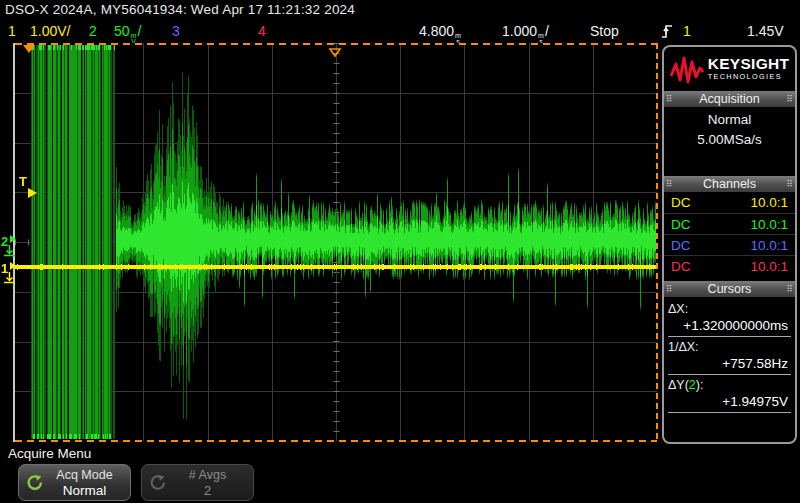 The width and height of the screenshot is (800, 503). Describe the element at coordinates (50, 454) in the screenshot. I see `menu-title: Acquire Menu` at that location.